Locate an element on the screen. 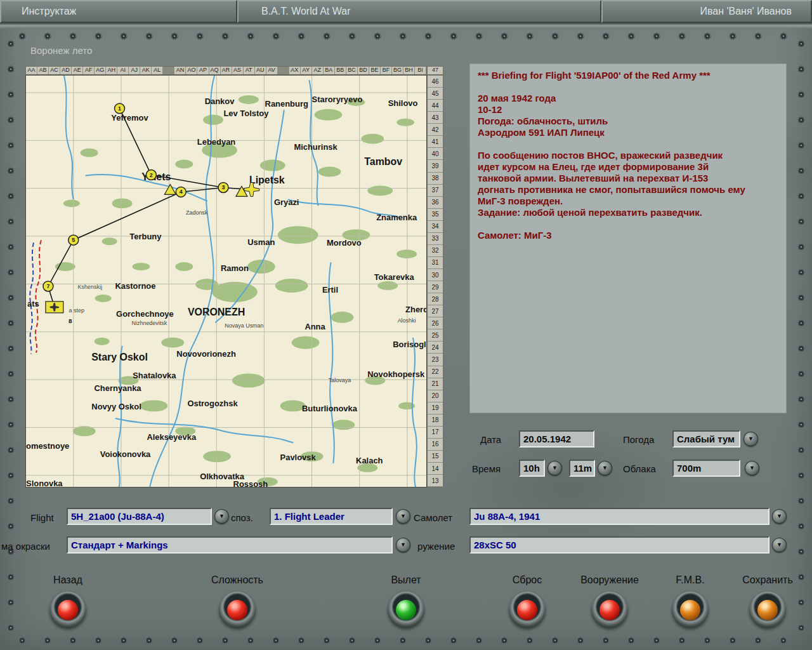 This screenshot has height=650, width=812. grid-row-27: 27 is located at coordinates (435, 311).